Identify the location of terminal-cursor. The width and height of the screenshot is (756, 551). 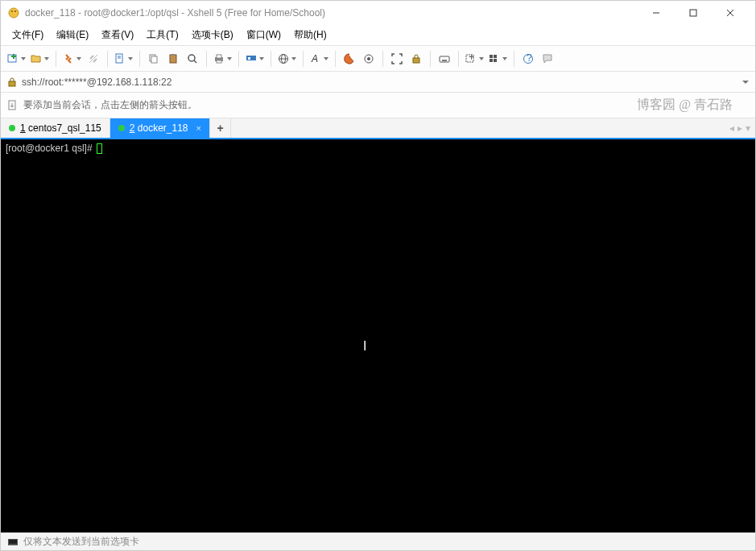
(100, 148).